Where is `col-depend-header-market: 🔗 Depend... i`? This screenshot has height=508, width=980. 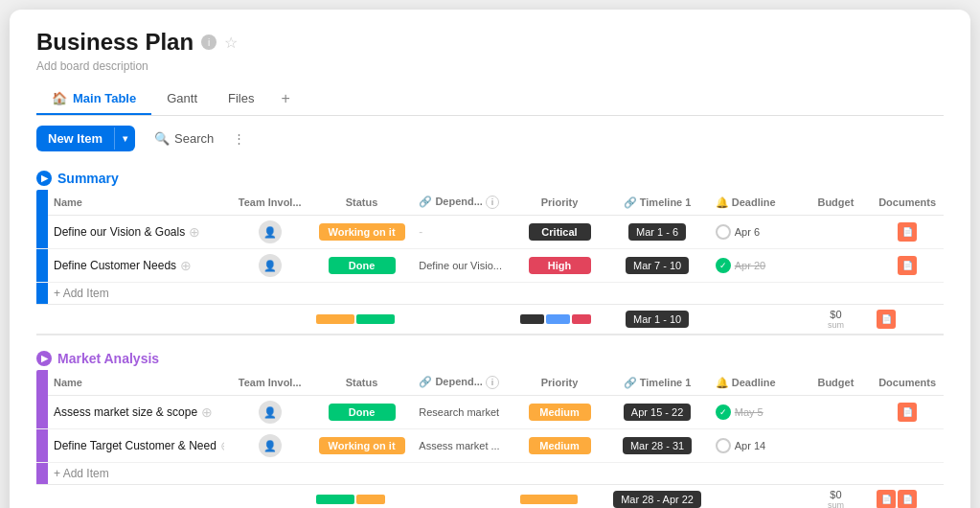 col-depend-header-market: 🔗 Depend... i is located at coordinates (464, 383).